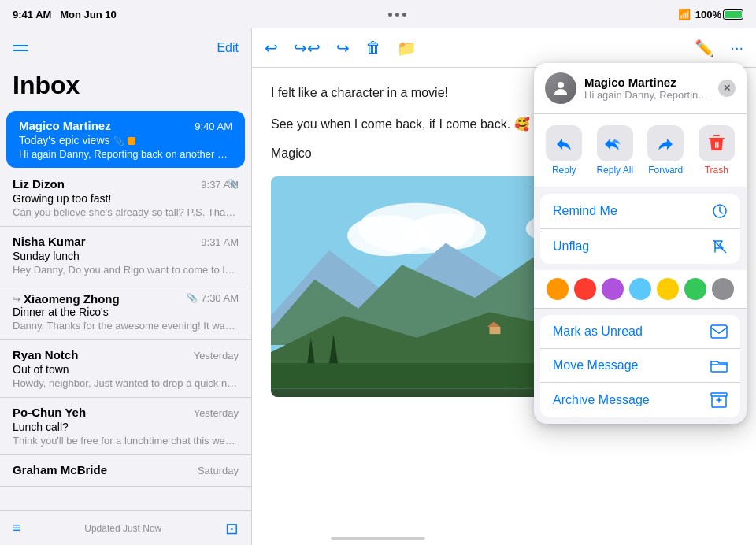  I want to click on forwarded-icon: ↪, so click(17, 299).